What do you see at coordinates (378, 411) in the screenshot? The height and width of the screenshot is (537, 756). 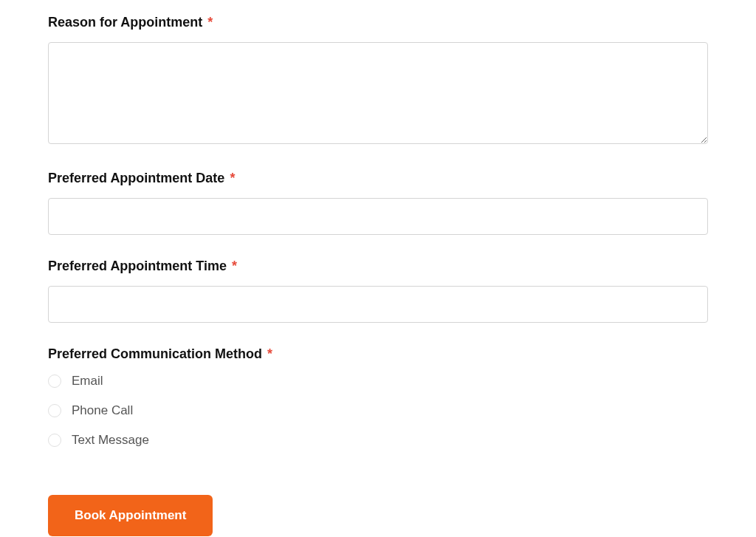 I see `communication-radio-group: Email Phone Call Text Message` at bounding box center [378, 411].